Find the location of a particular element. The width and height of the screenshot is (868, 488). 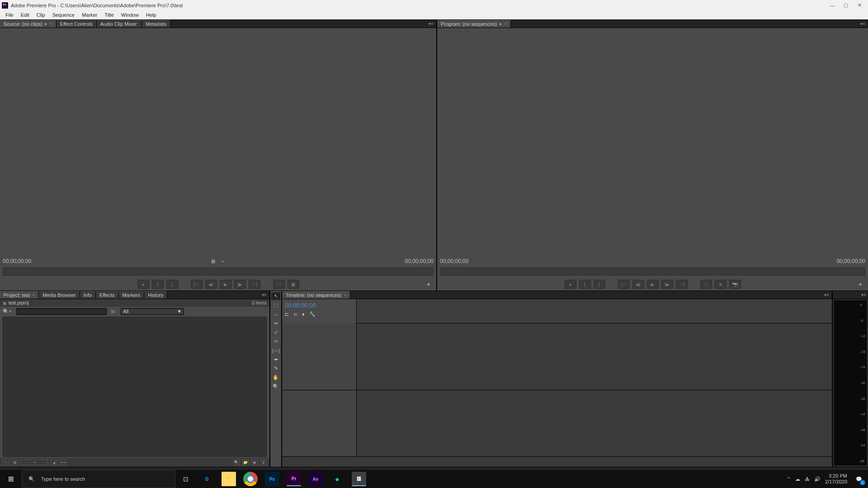

menu-help: Help is located at coordinates (151, 15).